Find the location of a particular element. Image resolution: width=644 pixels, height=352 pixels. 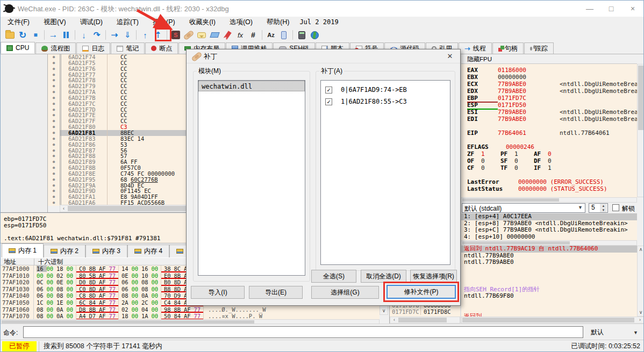

memory-byte: C8 is located at coordinates (84, 296).